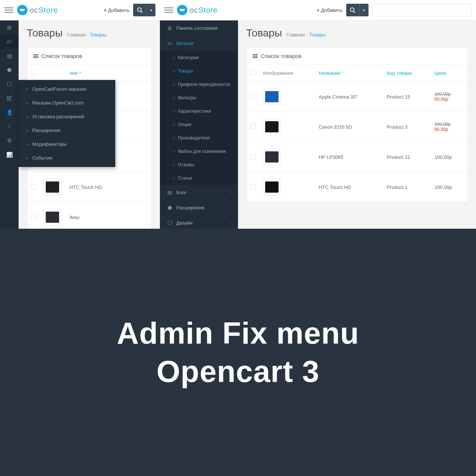 The height and width of the screenshot is (476, 476). What do you see at coordinates (407, 97) in the screenshot?
I see `product-model: Product 15` at bounding box center [407, 97].